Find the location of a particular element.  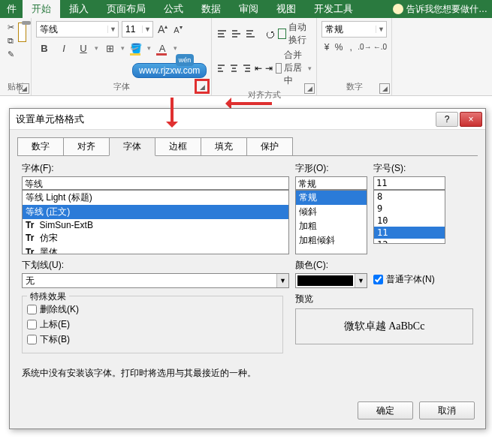

help-button: ? is located at coordinates (447, 119).